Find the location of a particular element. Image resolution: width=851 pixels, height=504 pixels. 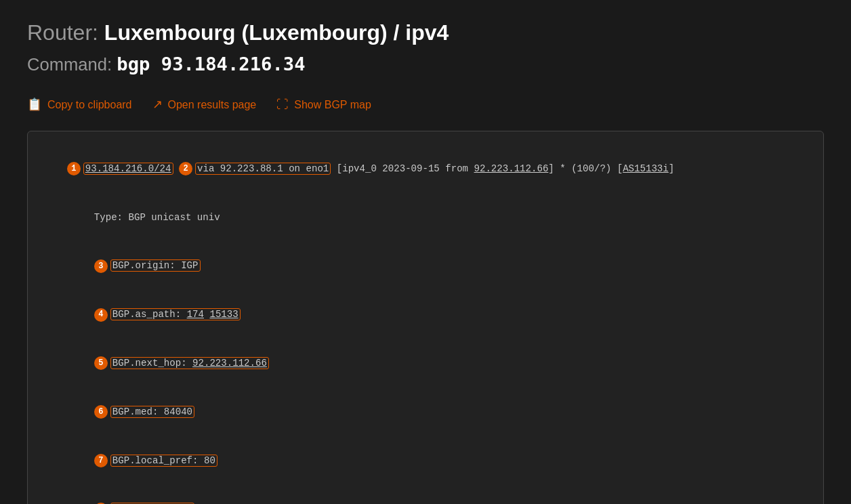

clipboard-icon: 📋 is located at coordinates (35, 104).